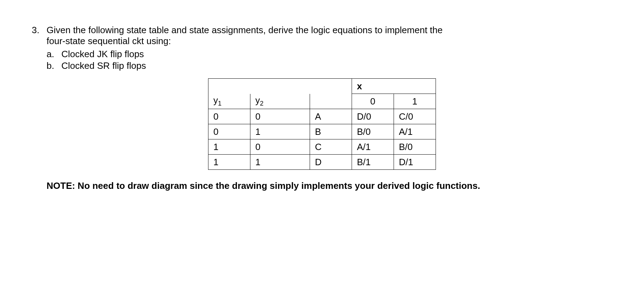 The height and width of the screenshot is (293, 644). What do you see at coordinates (329, 66) in the screenshot?
I see `sub-item-b: b. Clocked SR flip flops` at bounding box center [329, 66].